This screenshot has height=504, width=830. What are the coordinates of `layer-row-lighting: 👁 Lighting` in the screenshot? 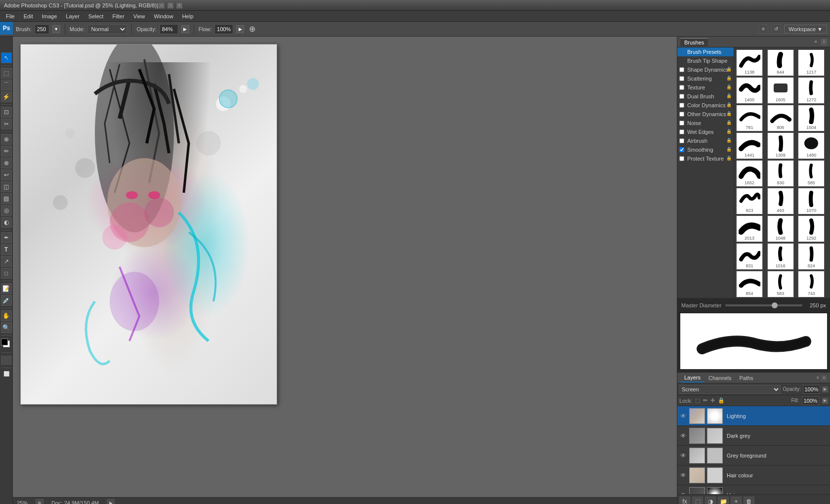 It's located at (754, 416).